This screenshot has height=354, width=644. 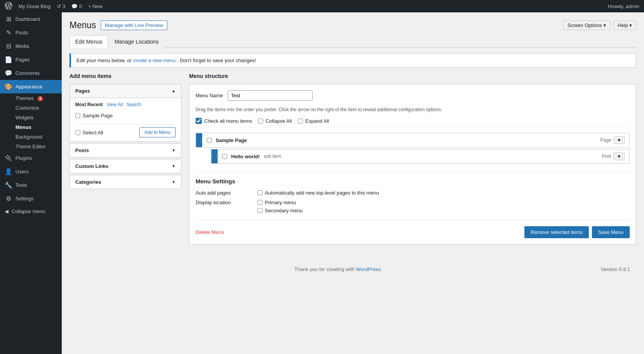 I want to click on secondary-menu-checkbox, so click(x=260, y=211).